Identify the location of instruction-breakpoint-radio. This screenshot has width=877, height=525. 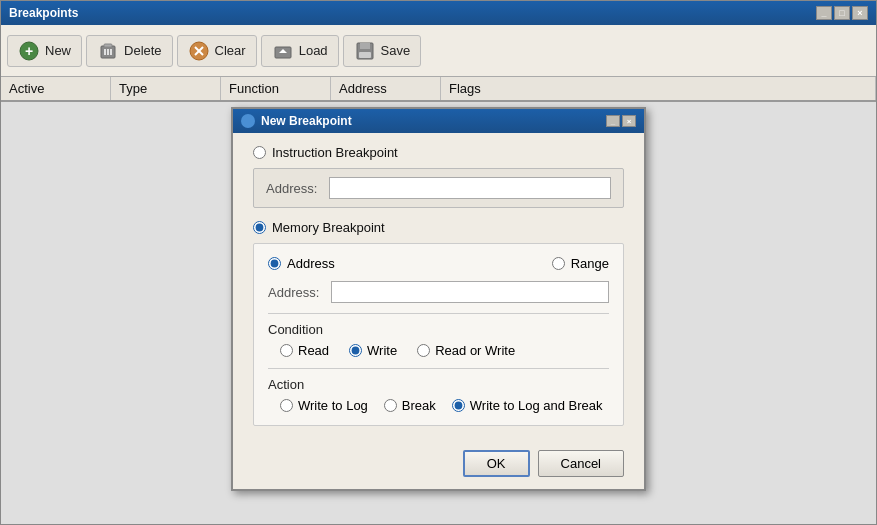
(260, 152).